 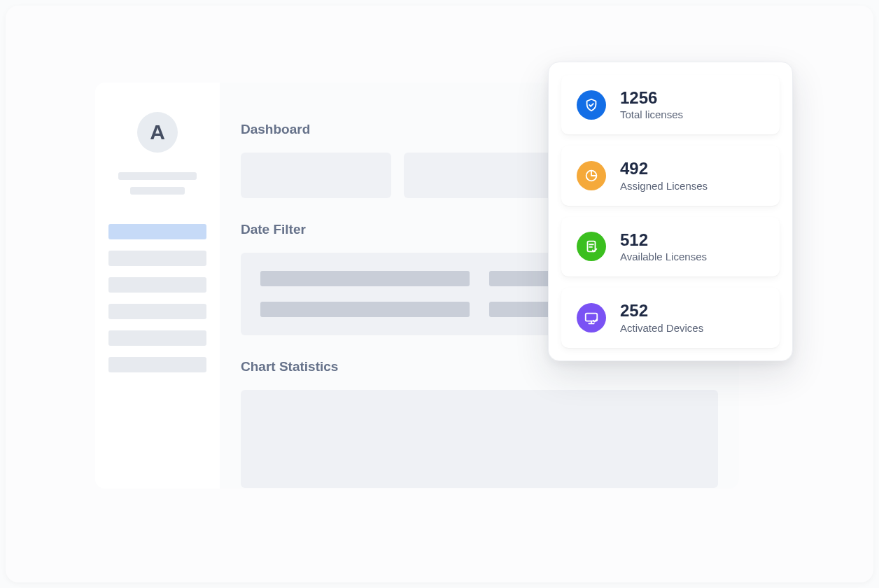 What do you see at coordinates (591, 246) in the screenshot?
I see `document-check-icon` at bounding box center [591, 246].